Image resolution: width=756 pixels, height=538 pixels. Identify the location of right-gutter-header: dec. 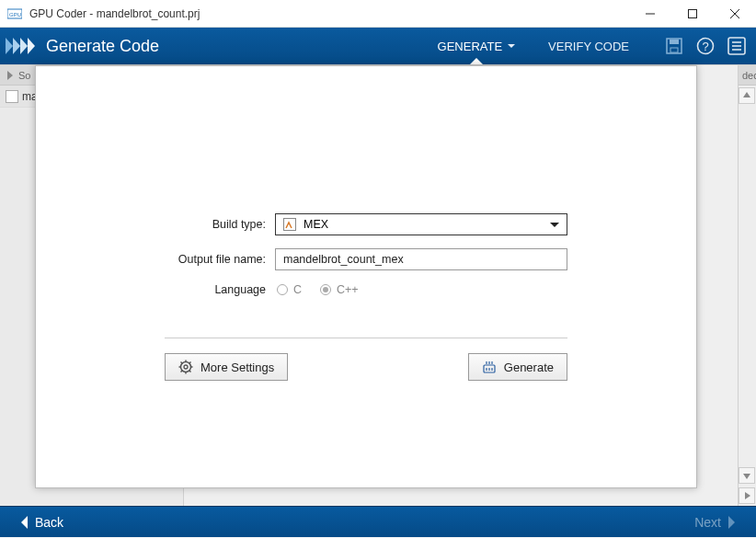
(747, 75).